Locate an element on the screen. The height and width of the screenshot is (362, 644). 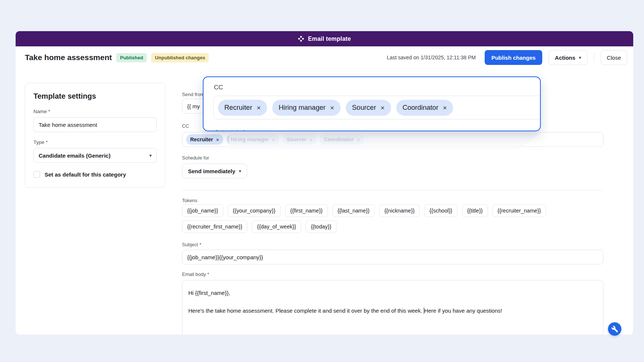
cc-popup-tag-label: Recruiter is located at coordinates (238, 108).